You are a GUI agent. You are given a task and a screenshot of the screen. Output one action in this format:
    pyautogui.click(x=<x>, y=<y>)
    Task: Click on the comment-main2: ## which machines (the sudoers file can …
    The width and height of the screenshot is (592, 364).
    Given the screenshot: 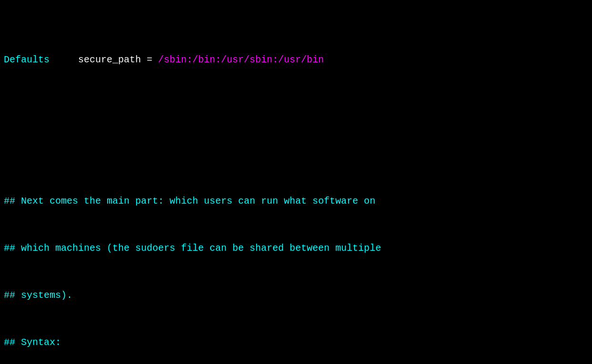 What is the action you would take?
    pyautogui.click(x=296, y=248)
    